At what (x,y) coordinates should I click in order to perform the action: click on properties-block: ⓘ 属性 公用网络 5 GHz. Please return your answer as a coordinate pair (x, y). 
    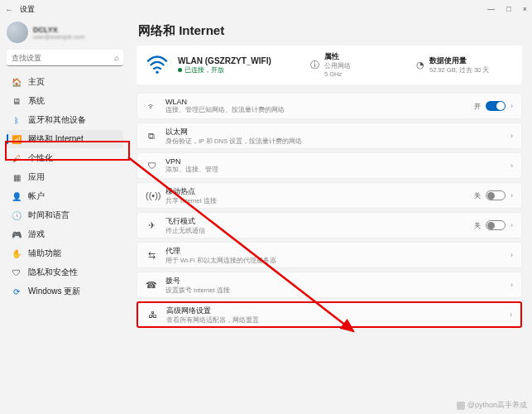
    Looking at the image, I should click on (359, 65).